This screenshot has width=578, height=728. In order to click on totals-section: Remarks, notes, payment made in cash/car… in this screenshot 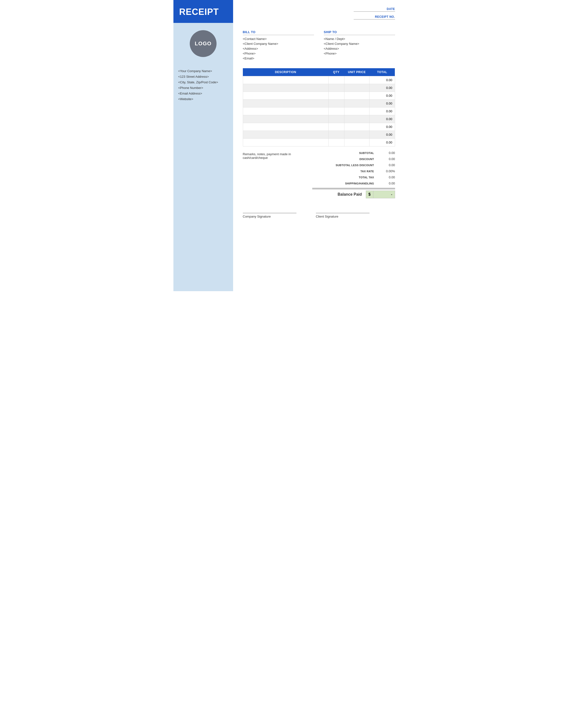, I will do `click(319, 174)`.